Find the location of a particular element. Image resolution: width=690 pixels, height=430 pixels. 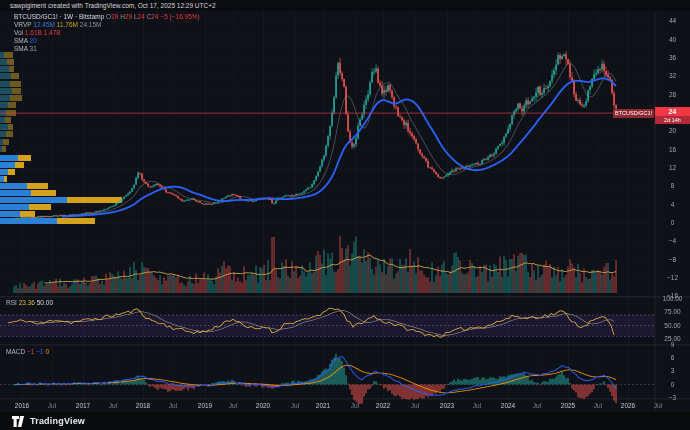

volume-row: Vol 1.61B 1.47B is located at coordinates (107, 33).